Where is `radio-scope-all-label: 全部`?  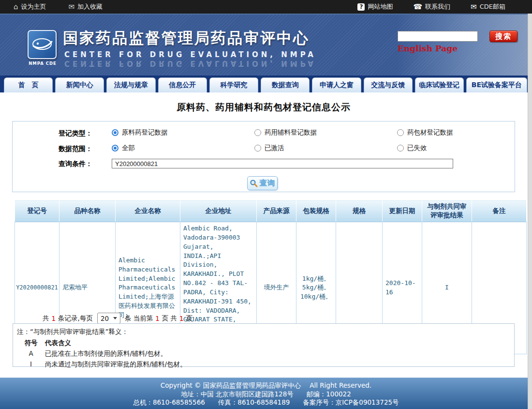 radio-scope-all-label: 全部 is located at coordinates (129, 148).